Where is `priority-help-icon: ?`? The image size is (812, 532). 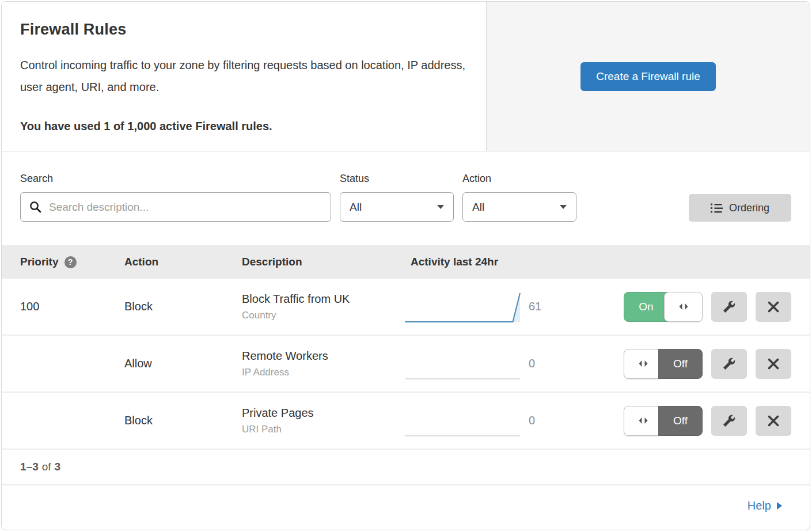 priority-help-icon: ? is located at coordinates (70, 263).